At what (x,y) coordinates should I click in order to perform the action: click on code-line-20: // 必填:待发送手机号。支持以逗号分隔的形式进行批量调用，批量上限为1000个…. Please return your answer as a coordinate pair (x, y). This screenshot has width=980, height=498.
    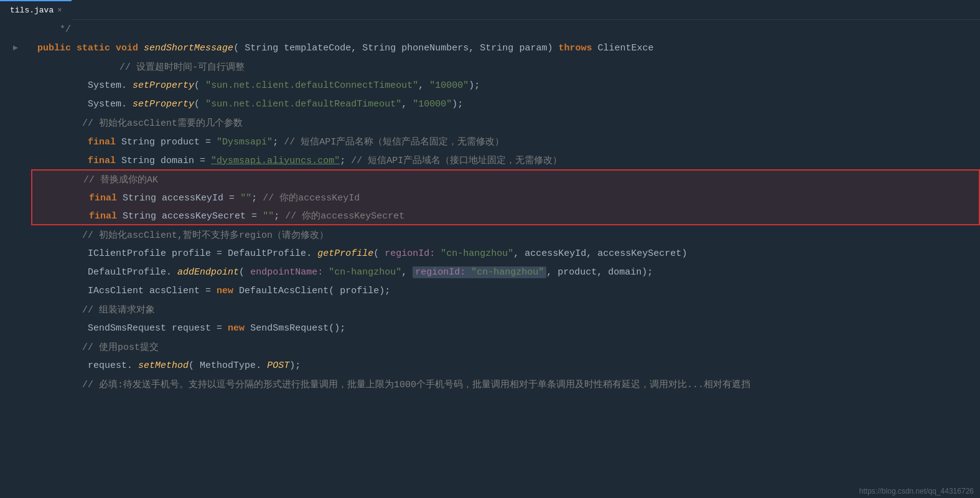
    Looking at the image, I should click on (505, 384).